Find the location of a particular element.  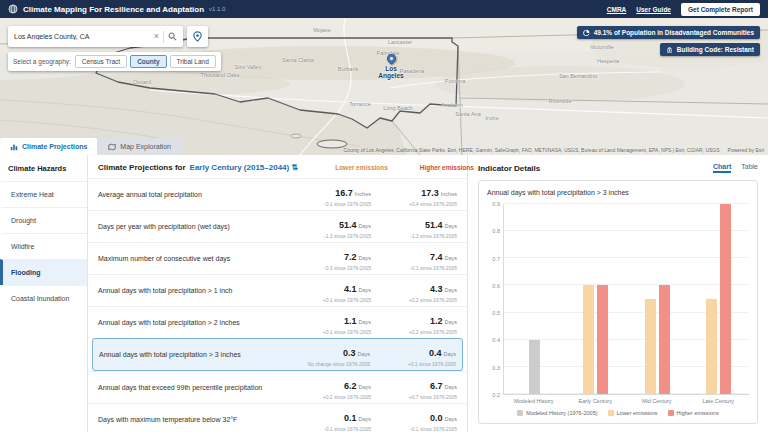

projection-row-label: Annual days with total precipitation > 2… is located at coordinates (192, 322).